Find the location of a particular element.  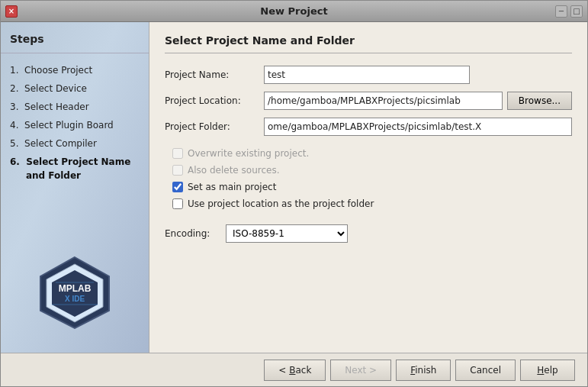

minimize-button: − is located at coordinates (561, 11).